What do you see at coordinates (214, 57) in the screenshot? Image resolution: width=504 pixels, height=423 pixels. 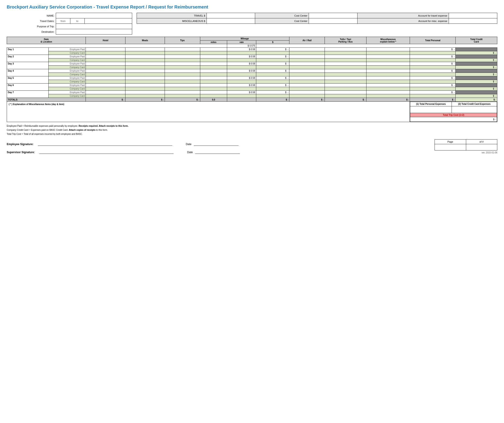 I see `day2-emp-miles` at bounding box center [214, 57].